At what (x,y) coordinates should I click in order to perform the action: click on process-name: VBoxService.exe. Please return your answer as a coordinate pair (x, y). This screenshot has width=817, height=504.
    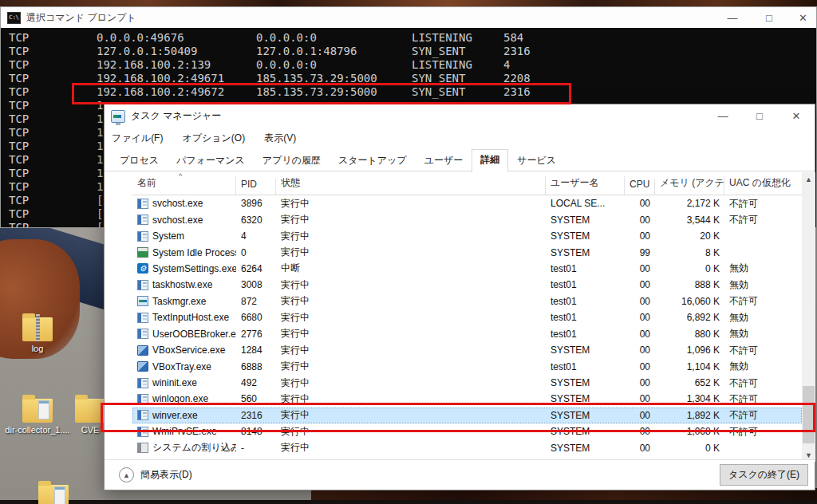
    Looking at the image, I should click on (188, 350).